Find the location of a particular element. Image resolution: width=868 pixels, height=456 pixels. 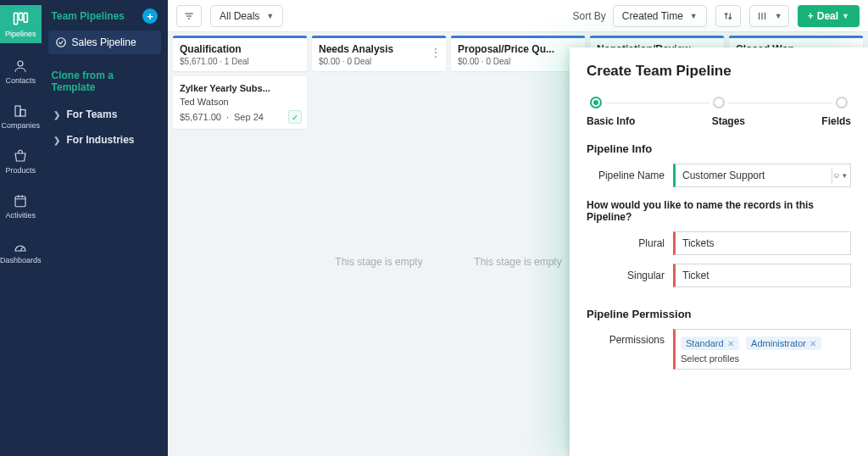

column-title: Proposal/Price Qu... is located at coordinates (509, 49).